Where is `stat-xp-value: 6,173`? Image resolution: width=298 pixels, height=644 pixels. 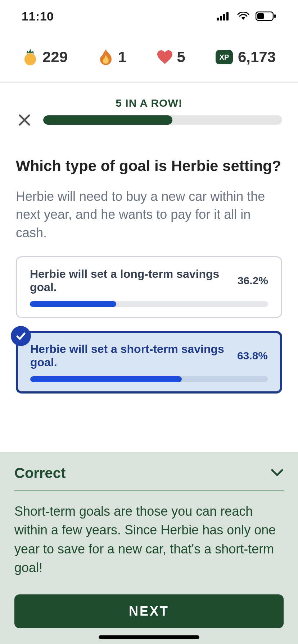
stat-xp-value: 6,173 is located at coordinates (257, 57).